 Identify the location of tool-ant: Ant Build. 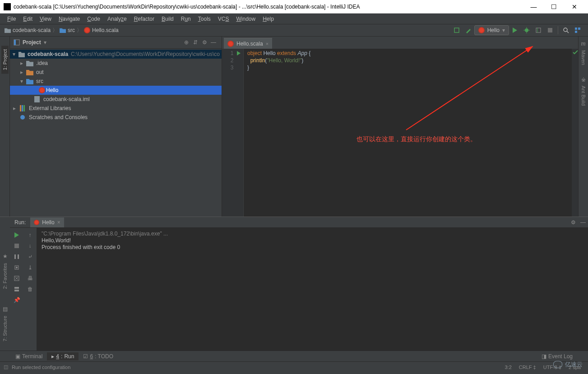
(583, 96).